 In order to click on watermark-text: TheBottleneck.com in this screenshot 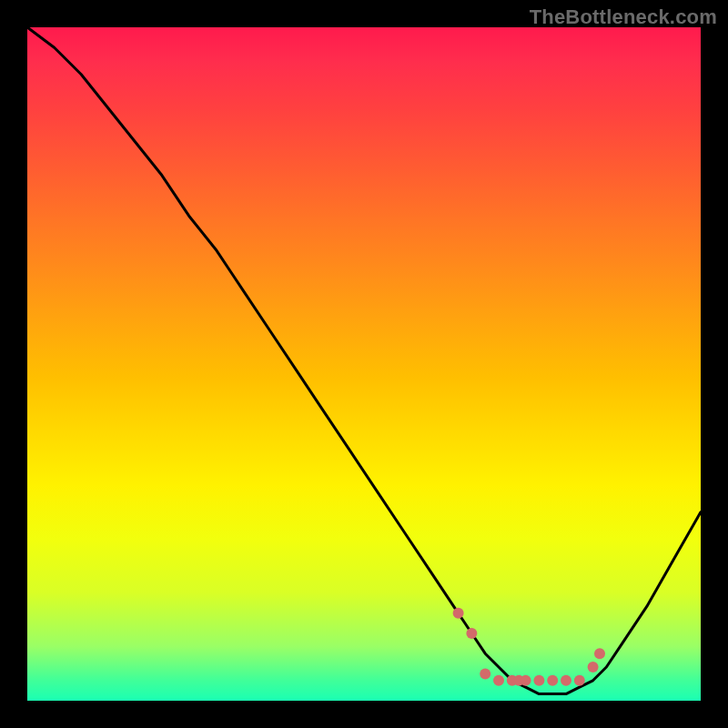, I will do `click(623, 17)`.